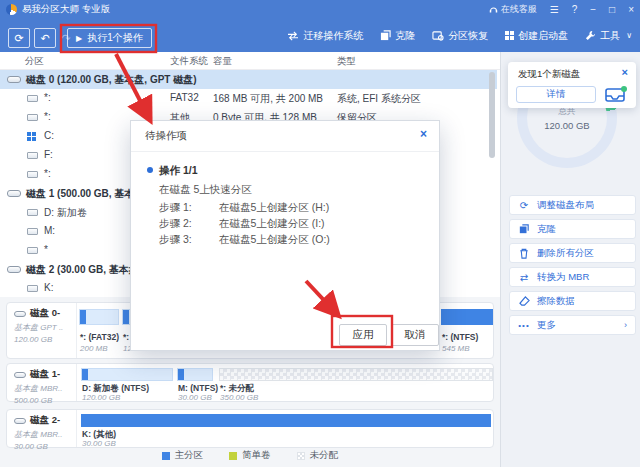 Image resolution: width=640 pixels, height=467 pixels. Describe the element at coordinates (127, 385) in the screenshot. I see `disk1-partition-d: D: 新加卷 (NTFS) 120.00 GB` at that location.